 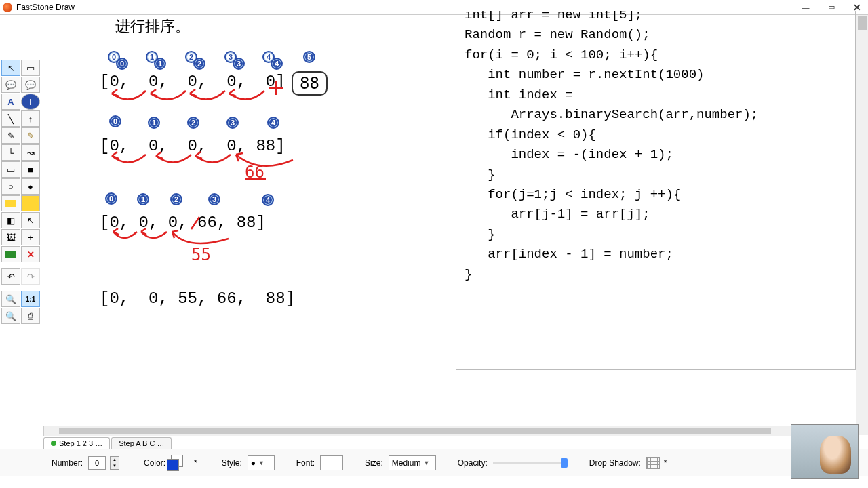 I want to click on delete-tool: ✕, so click(x=31, y=254).